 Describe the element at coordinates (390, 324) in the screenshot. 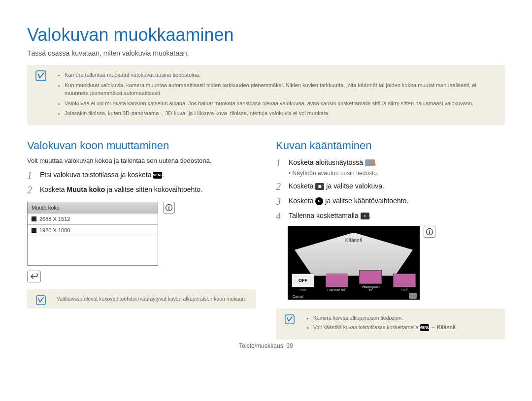

I see `rotate-note-box: Kamera korvaa alkuperäisen tiedoston. Vo…` at that location.